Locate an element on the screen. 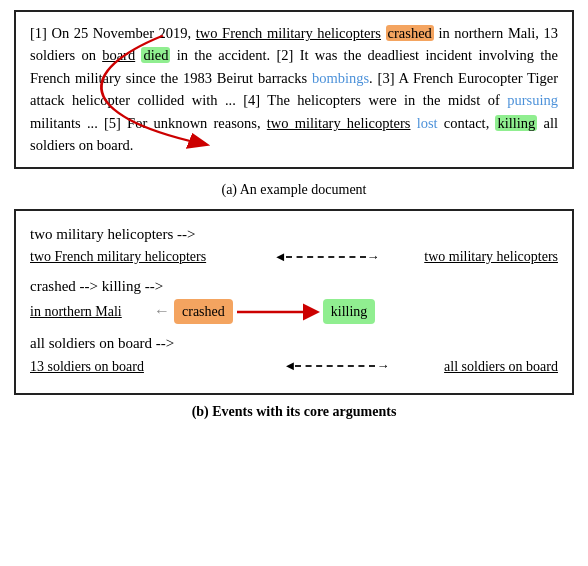  ev2-location: in northern Mali is located at coordinates (90, 312).